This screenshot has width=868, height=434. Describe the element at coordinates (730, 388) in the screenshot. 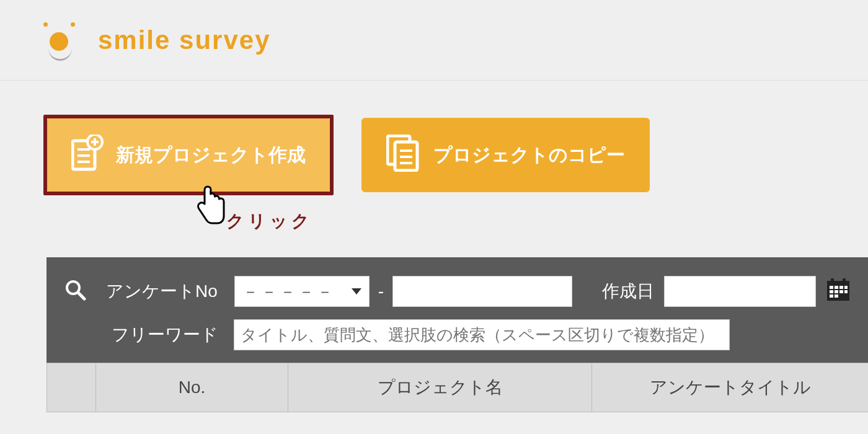

I see `table-header-questionnaire-title: アンケートタイトル` at that location.